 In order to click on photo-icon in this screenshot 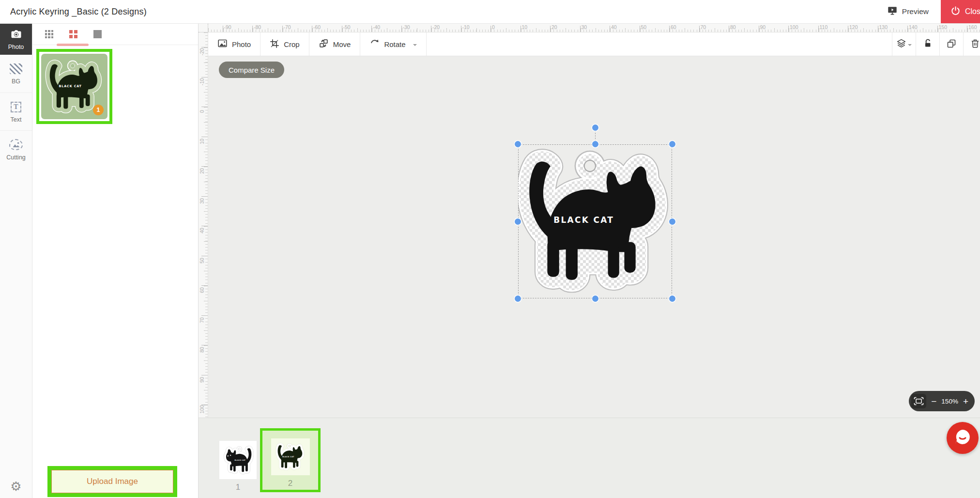, I will do `click(223, 44)`.